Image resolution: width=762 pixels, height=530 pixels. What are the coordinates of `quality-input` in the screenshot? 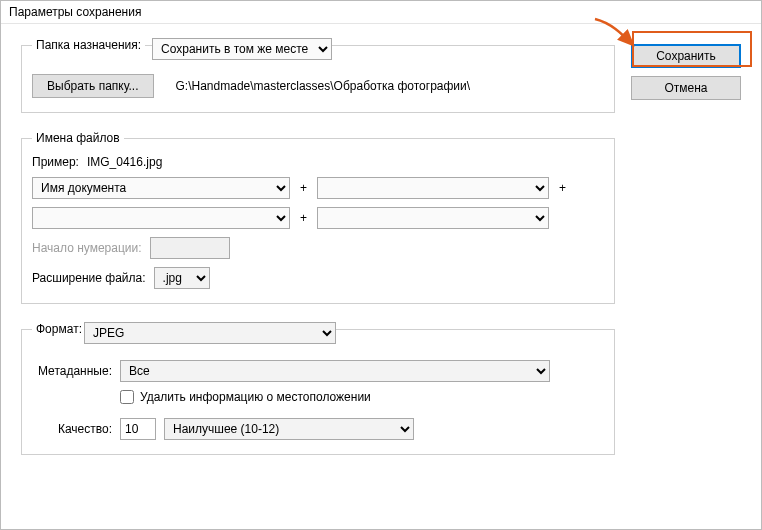 It's located at (138, 429).